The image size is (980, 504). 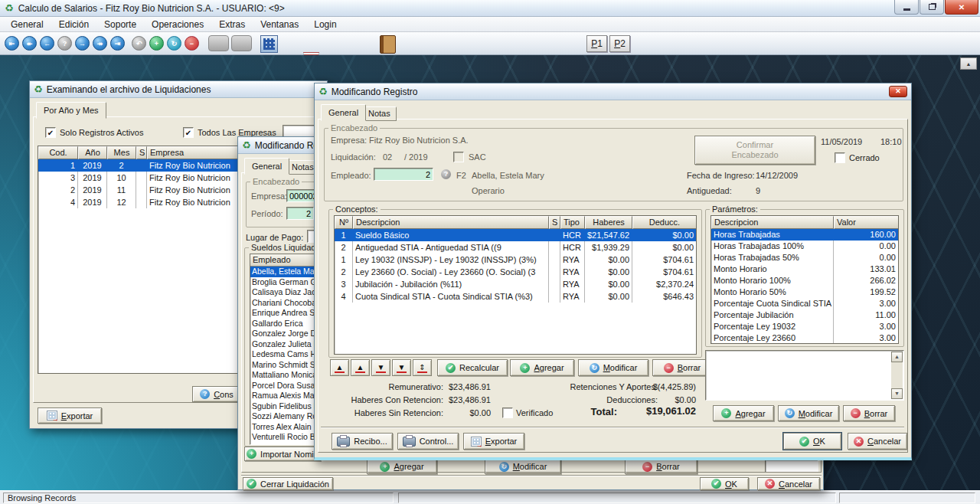 I want to click on tab-notas: Notas, so click(x=380, y=113).